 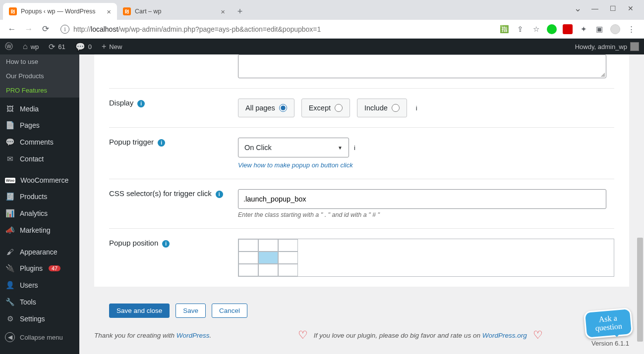 What do you see at coordinates (40, 319) in the screenshot?
I see `sidebar-item: ⚙Settings` at bounding box center [40, 319].